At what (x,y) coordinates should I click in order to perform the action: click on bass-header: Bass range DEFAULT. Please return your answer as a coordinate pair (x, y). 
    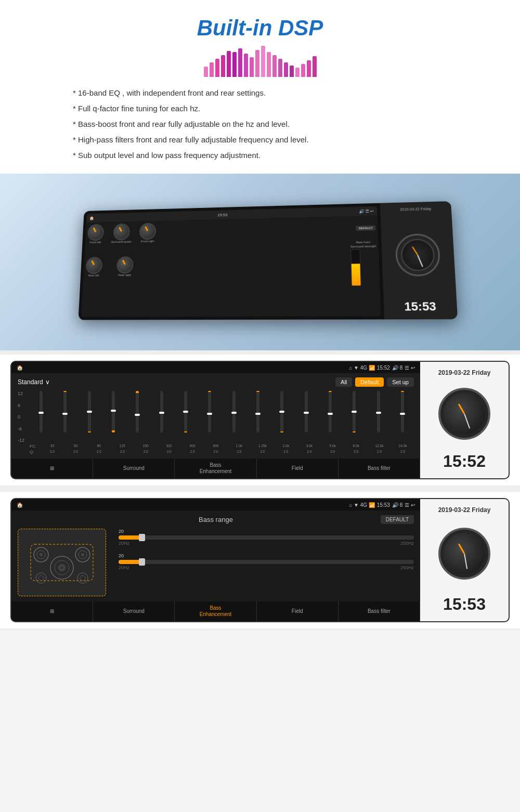
    Looking at the image, I should click on (216, 520).